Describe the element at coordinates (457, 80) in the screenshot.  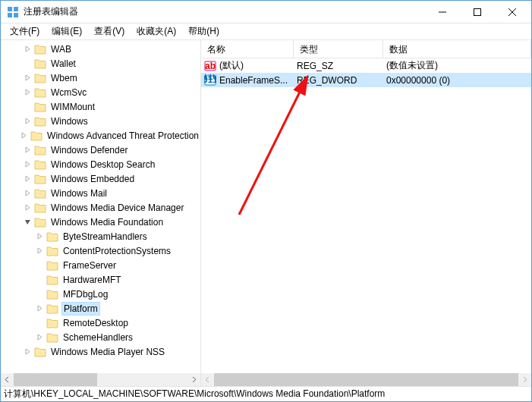
I see `value-data: 0x00000000 (0)` at that location.